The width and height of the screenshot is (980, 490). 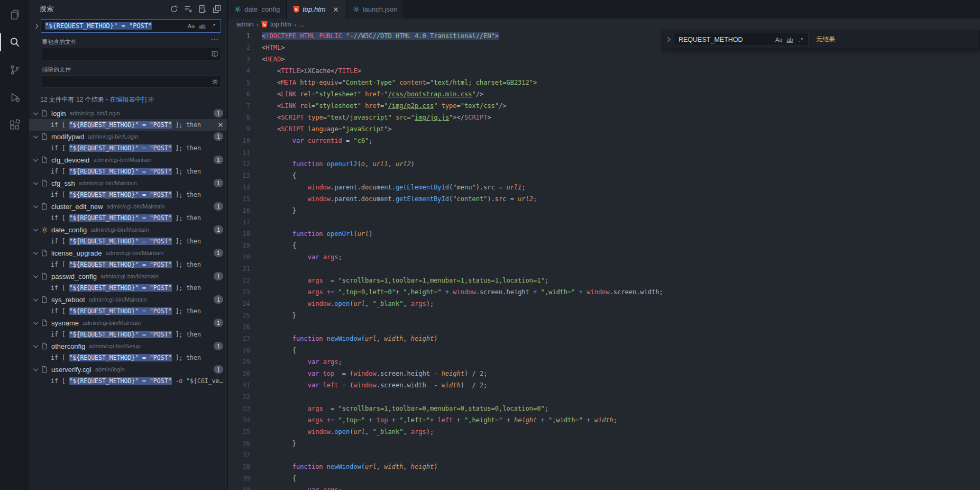 I want to click on result-file-row: cfg_sshadmin/cgi-bin/Maintain1, so click(x=128, y=183).